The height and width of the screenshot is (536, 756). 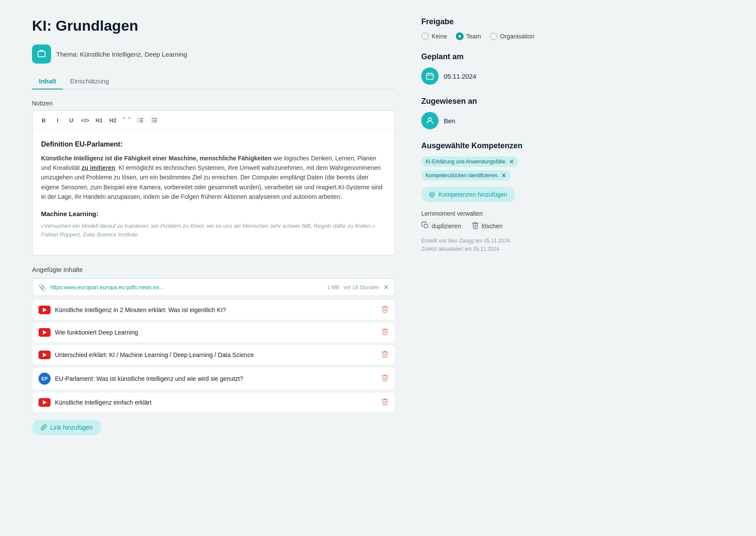 I want to click on topic-icon, so click(x=42, y=54).